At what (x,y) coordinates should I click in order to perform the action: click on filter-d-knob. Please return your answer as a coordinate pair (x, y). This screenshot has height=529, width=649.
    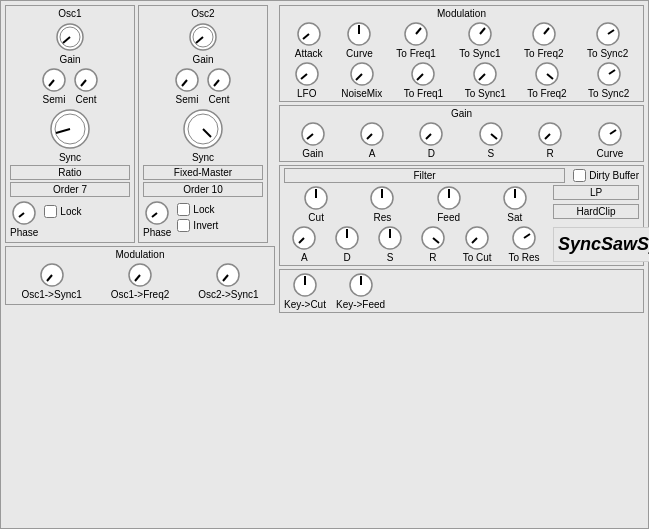
    Looking at the image, I should click on (347, 238).